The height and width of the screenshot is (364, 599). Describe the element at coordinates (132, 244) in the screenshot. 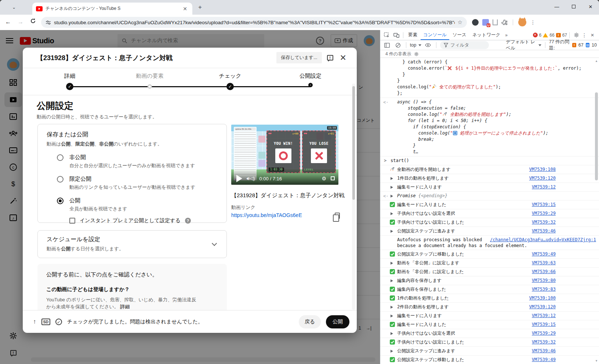

I see `schedule-box: スケジュールを設定 動画を公開する日付を選択します。` at that location.